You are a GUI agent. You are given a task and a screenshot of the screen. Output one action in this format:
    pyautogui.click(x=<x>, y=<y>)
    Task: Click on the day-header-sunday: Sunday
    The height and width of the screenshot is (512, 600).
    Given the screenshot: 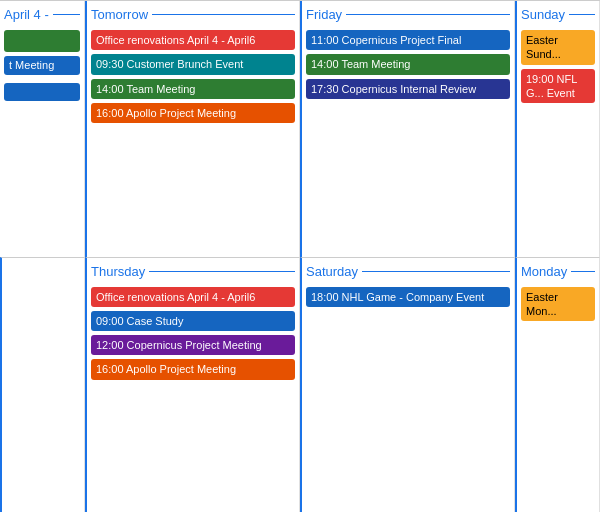 What is the action you would take?
    pyautogui.click(x=558, y=14)
    